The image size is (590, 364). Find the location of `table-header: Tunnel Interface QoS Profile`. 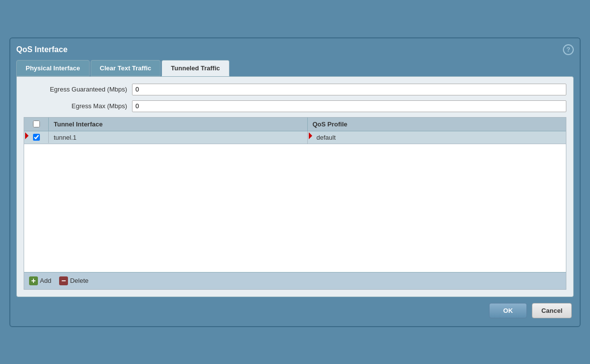

table-header: Tunnel Interface QoS Profile is located at coordinates (295, 124).